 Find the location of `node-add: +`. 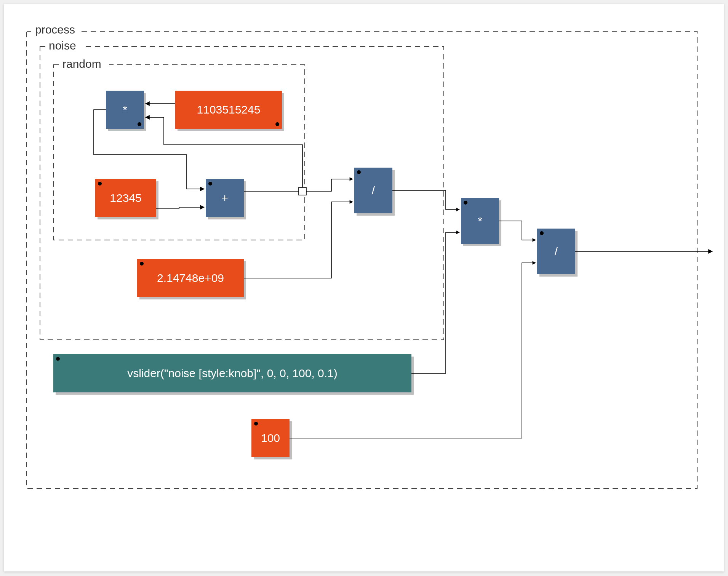

node-add: + is located at coordinates (226, 199).